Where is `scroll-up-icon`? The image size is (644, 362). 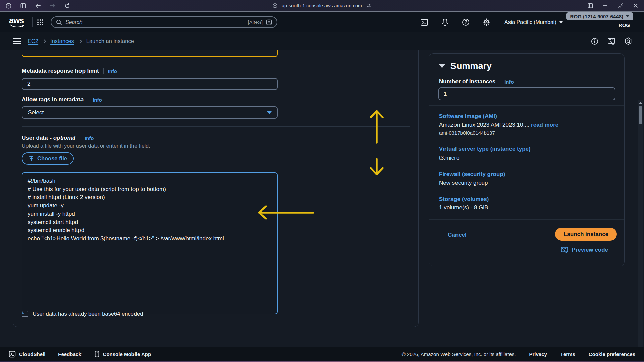
scroll-up-icon is located at coordinates (641, 103).